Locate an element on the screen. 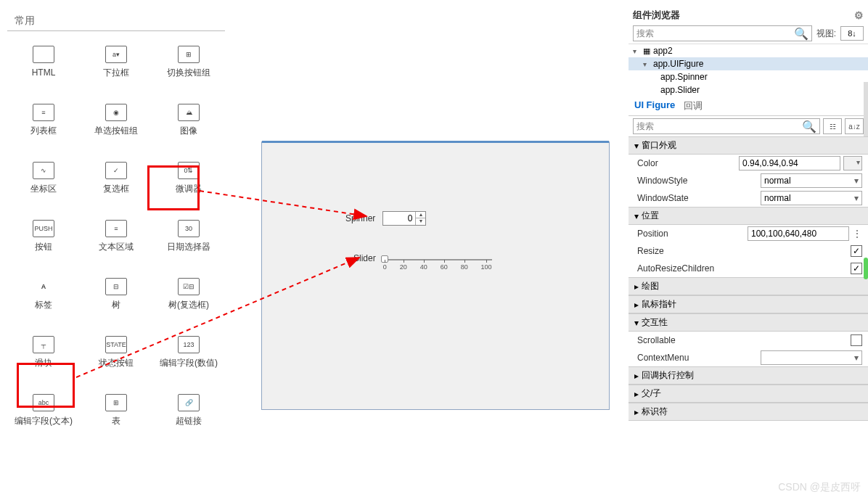 The image size is (868, 497). component-icon: PUSH is located at coordinates (44, 229).